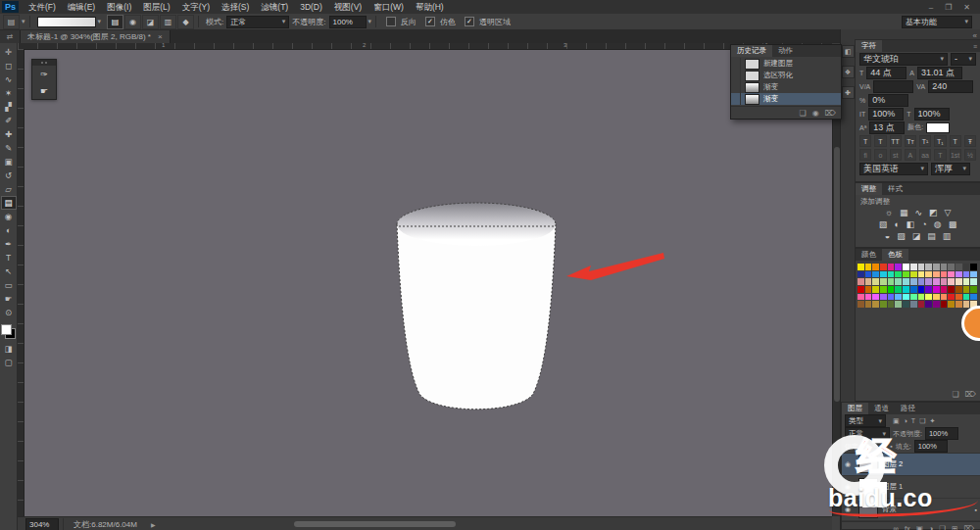 Image resolution: width=980 pixels, height=530 pixels. Describe the element at coordinates (886, 114) in the screenshot. I see `vertical-scale-input: 100%` at that location.